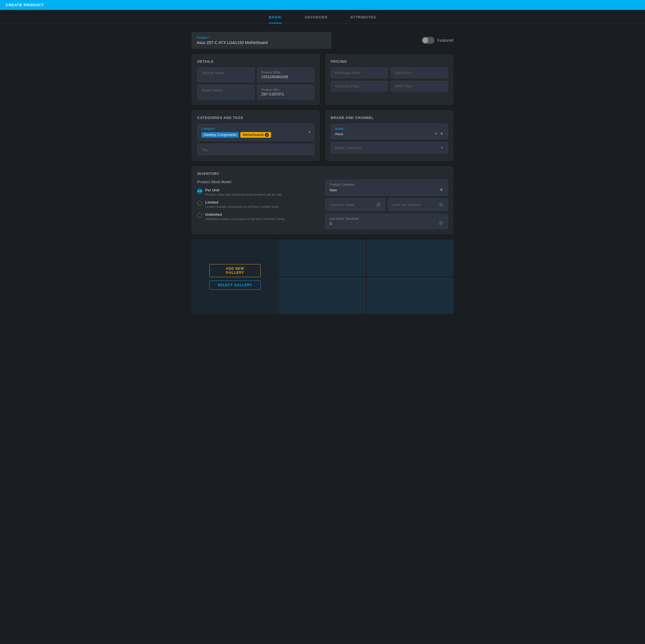  Describe the element at coordinates (344, 222) in the screenshot. I see `low-stock-inner: Low Stock Threshold 3` at that location.